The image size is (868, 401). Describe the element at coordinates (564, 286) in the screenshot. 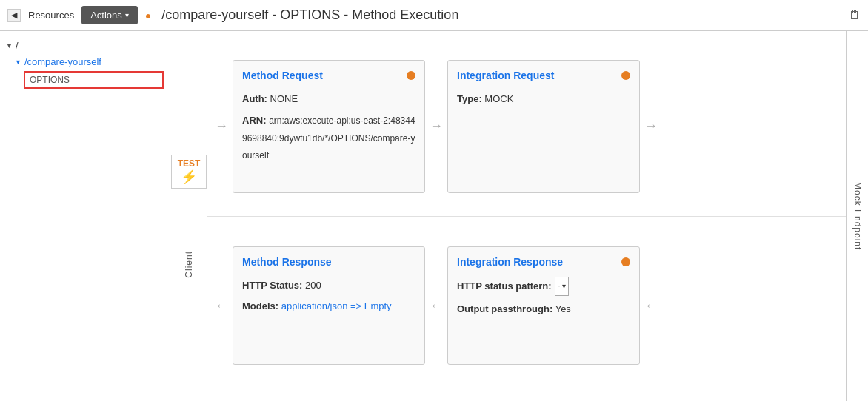

I see `pattern-caret: ▾` at that location.